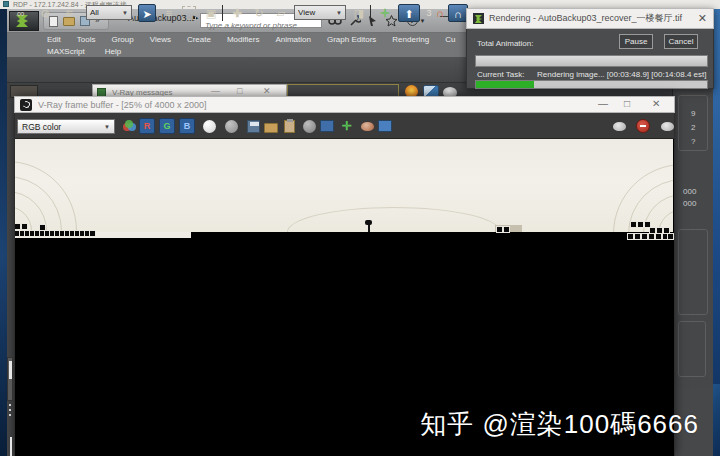  I want to click on cancel-button: Cancel, so click(681, 42).